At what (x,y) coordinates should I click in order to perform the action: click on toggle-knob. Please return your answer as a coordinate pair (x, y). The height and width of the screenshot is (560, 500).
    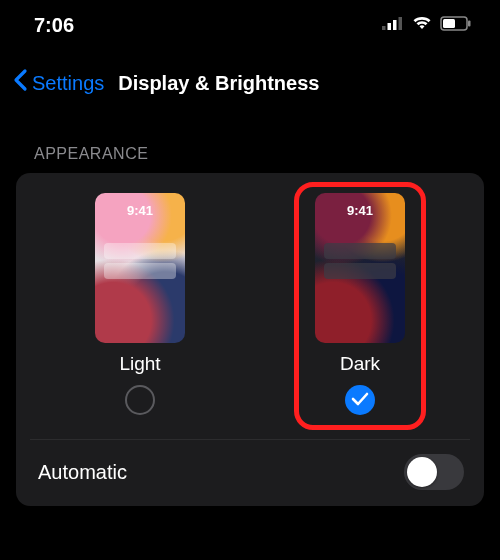
    Looking at the image, I should click on (422, 472).